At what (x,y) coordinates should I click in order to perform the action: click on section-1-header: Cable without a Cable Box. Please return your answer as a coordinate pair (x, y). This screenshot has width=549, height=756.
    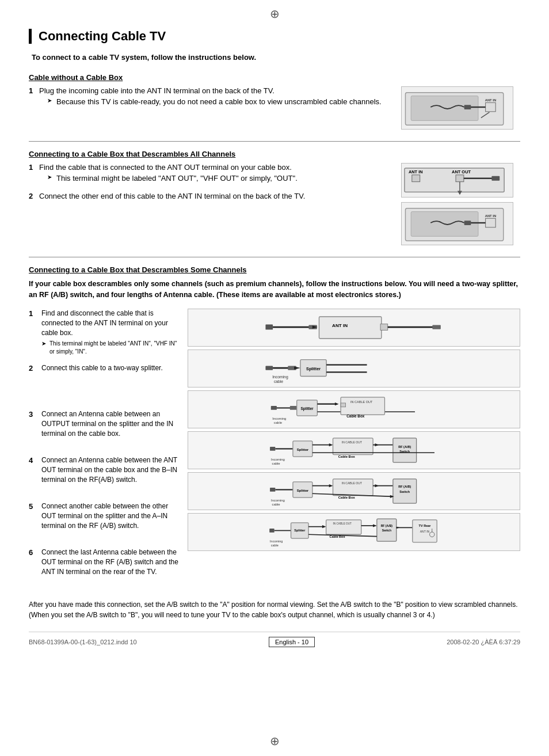
    Looking at the image, I should click on (274, 77).